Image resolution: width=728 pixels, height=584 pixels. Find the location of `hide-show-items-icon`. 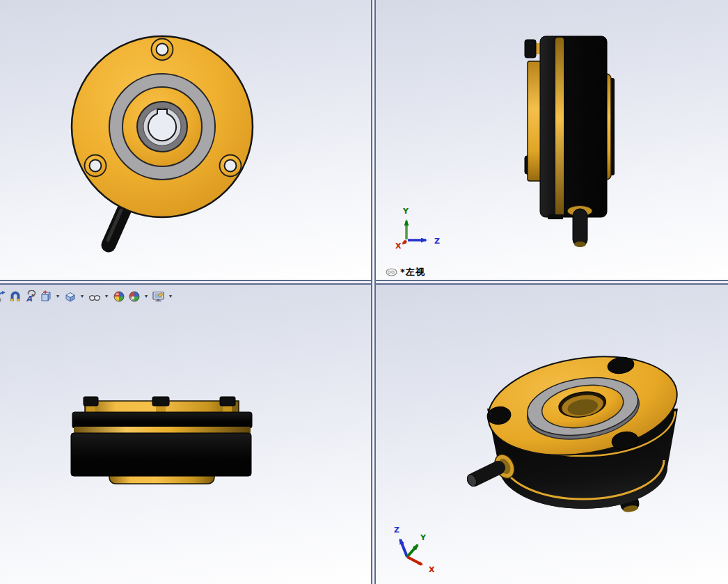

hide-show-items-icon is located at coordinates (95, 297).